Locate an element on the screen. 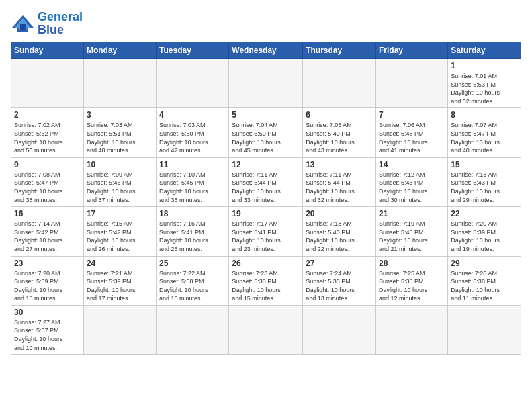 This screenshot has height=411, width=532. calendar-cell: 19Sunrise: 7:17 AM Sunset: 5:41 PM Dayli… is located at coordinates (266, 231).